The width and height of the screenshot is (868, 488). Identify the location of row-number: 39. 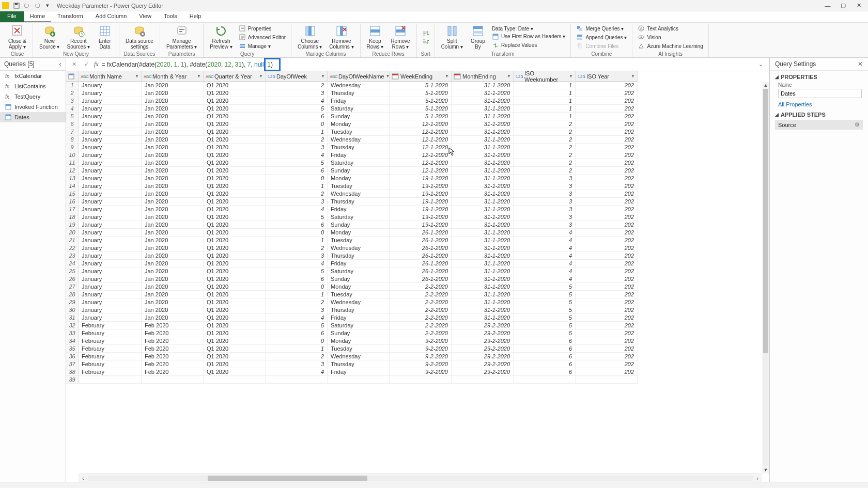
(72, 380).